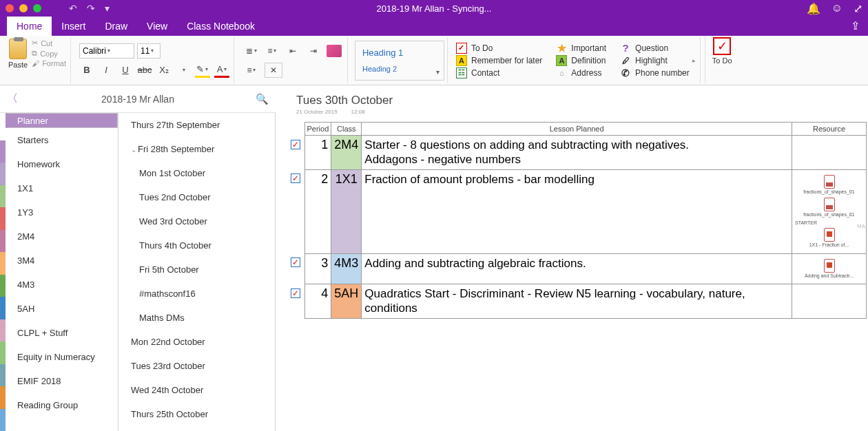 The height and width of the screenshot is (431, 868). What do you see at coordinates (29, 26) in the screenshot?
I see `tab-home: Home` at bounding box center [29, 26].